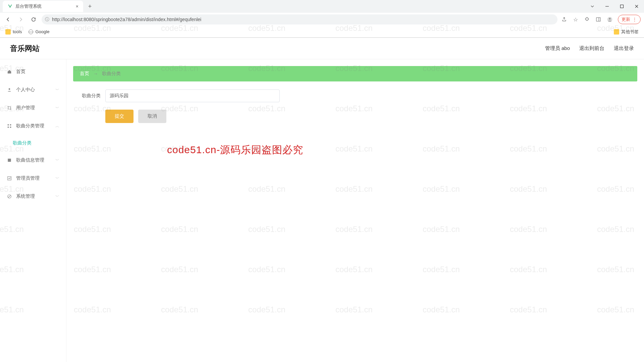 Image resolution: width=644 pixels, height=362 pixels. What do you see at coordinates (355, 74) in the screenshot?
I see `breadcrumb: 首页 → 歌曲分类` at bounding box center [355, 74].